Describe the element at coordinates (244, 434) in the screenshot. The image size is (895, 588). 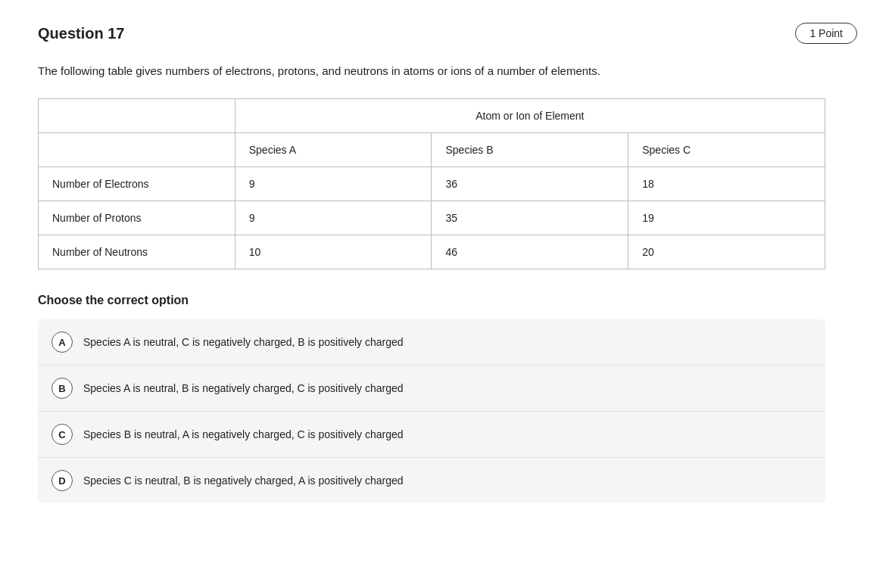
I see `option-text-c: Species B is neutral, A is negatively ch…` at that location.